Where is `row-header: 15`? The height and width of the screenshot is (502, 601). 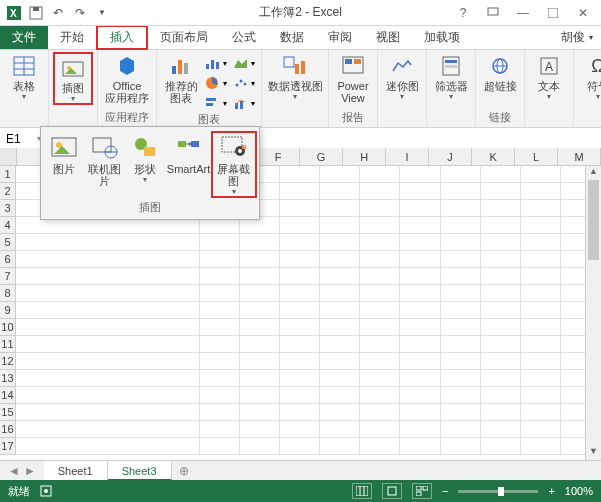 row-header: 15 is located at coordinates (8, 412).